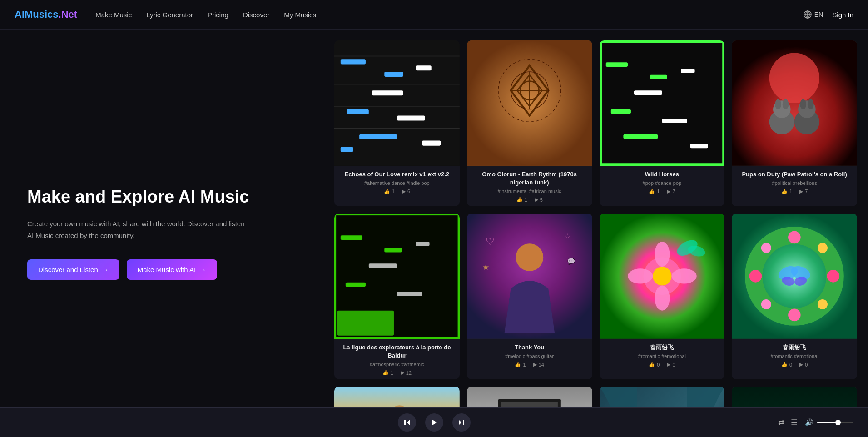 The height and width of the screenshot is (437, 868). Describe the element at coordinates (794, 174) in the screenshot. I see `card-title-4: Pups on Duty (Paw Patrol's on a Roll)` at that location.